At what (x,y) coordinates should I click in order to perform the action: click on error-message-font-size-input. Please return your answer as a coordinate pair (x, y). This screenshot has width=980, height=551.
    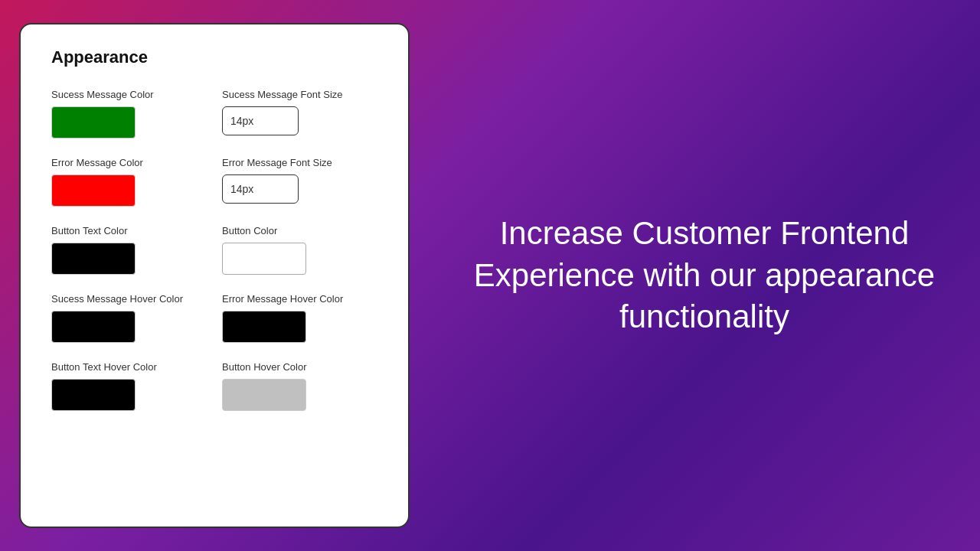
    Looking at the image, I should click on (260, 189).